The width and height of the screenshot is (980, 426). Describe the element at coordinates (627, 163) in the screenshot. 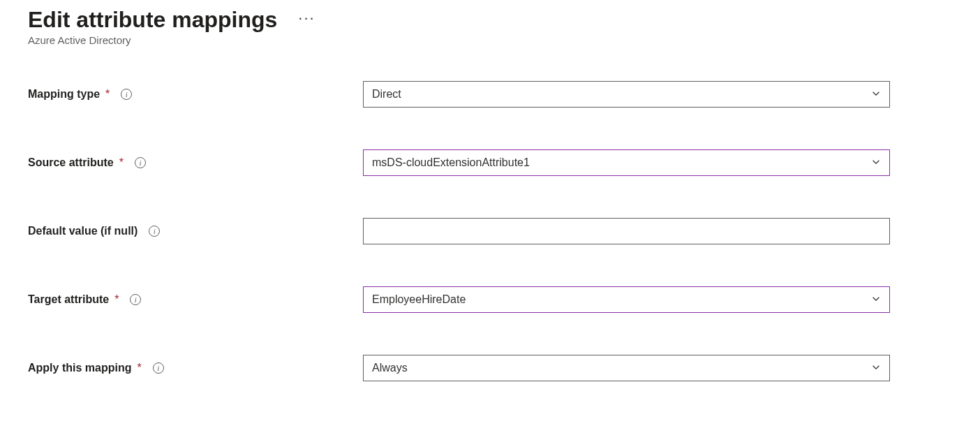

I see `select-source-attribute: msDS-cloudExtensionAttribute1` at that location.